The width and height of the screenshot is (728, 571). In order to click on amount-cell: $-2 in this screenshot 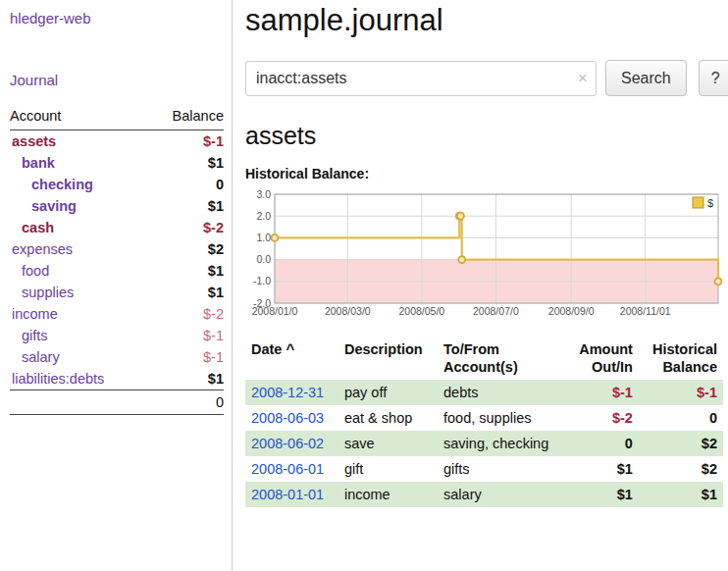, I will do `click(602, 418)`.